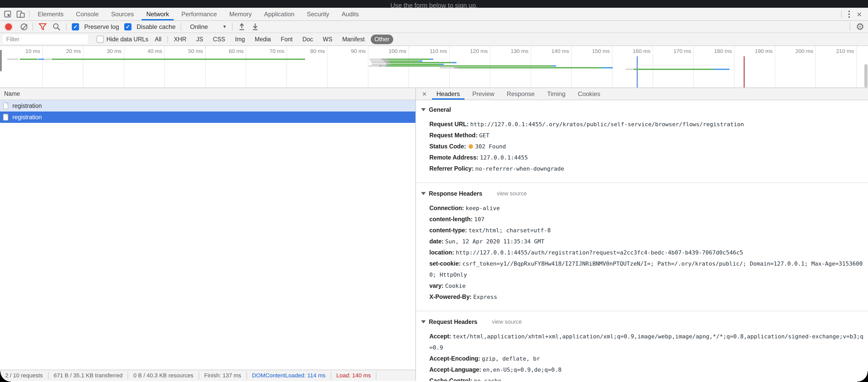 The width and height of the screenshot is (868, 382). What do you see at coordinates (485, 297) in the screenshot?
I see `header-value: Express` at bounding box center [485, 297].